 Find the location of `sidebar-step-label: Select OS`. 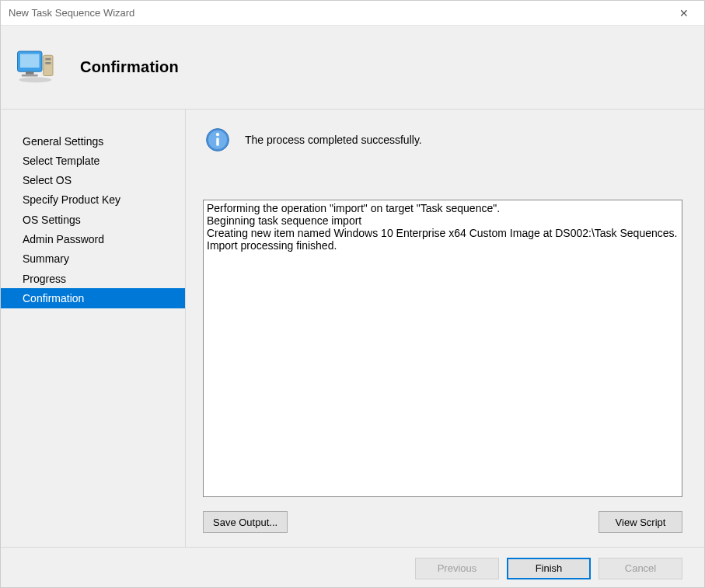

sidebar-step-label: Select OS is located at coordinates (47, 180).